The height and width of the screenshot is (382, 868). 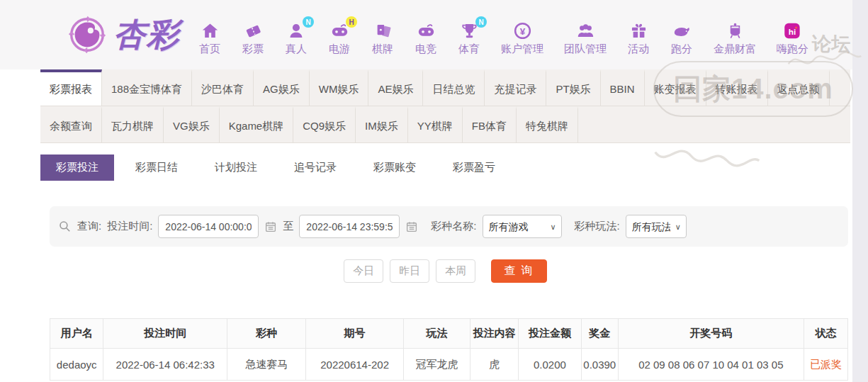 What do you see at coordinates (826, 364) in the screenshot?
I see `cell-status: 已派奖` at bounding box center [826, 364].